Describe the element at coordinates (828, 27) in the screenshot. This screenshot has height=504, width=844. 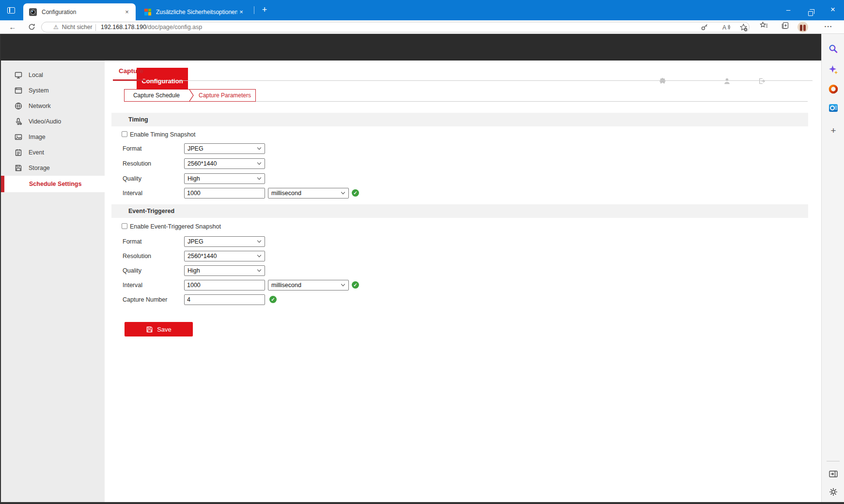
I see `settings-menu-icon` at that location.